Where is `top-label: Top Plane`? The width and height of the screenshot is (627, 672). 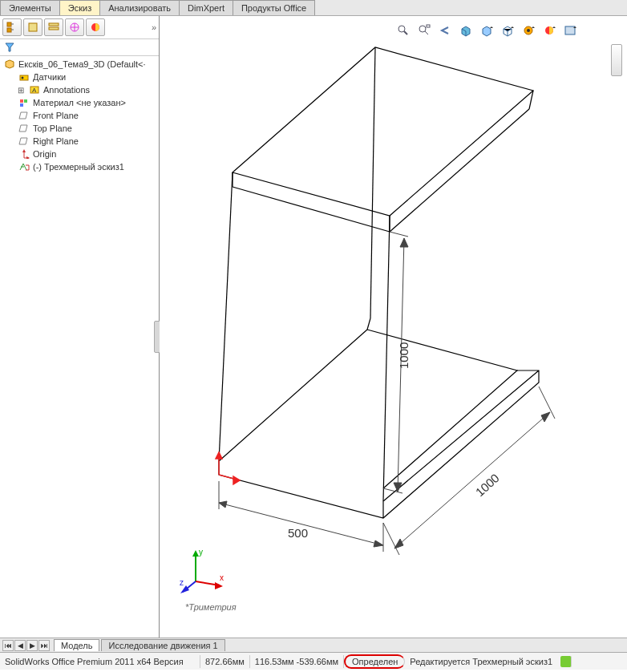
top-label: Top Plane is located at coordinates (53, 128).